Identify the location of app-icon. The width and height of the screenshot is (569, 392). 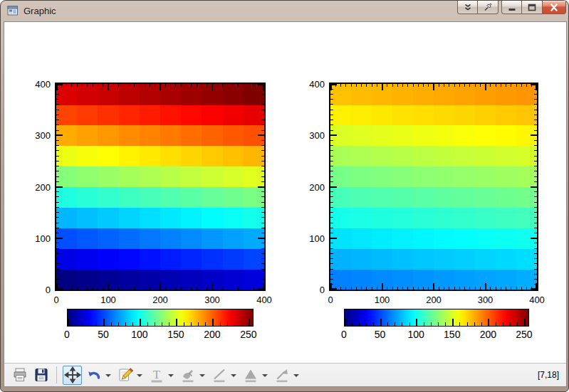
(13, 11).